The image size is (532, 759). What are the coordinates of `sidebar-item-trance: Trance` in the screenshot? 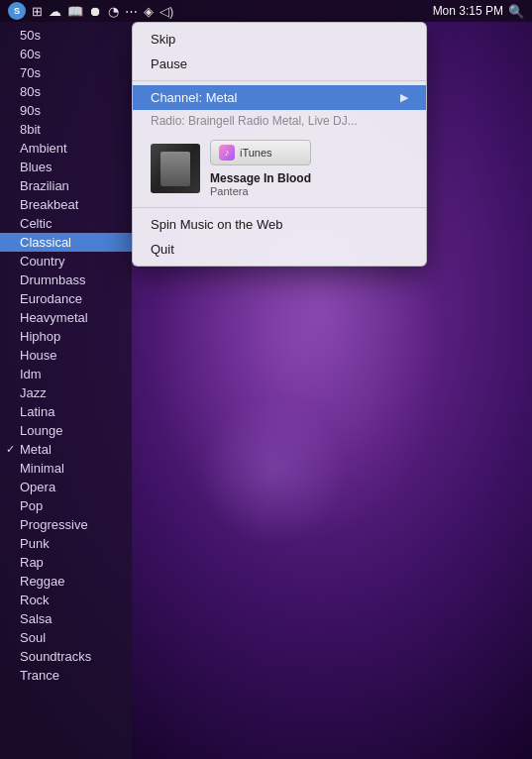 It's located at (65, 676).